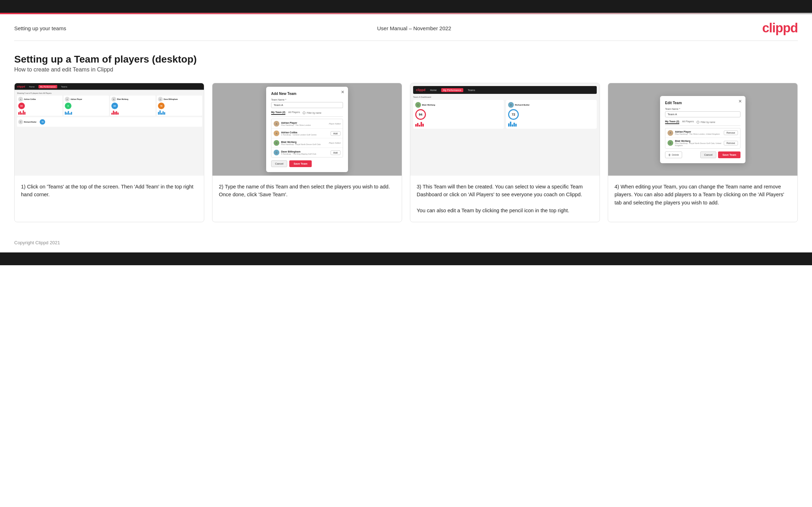  What do you see at coordinates (703, 129) in the screenshot?
I see `edit-team-modal: Edit Team ✕ Team Name * Team A My Team (…` at bounding box center [703, 129].